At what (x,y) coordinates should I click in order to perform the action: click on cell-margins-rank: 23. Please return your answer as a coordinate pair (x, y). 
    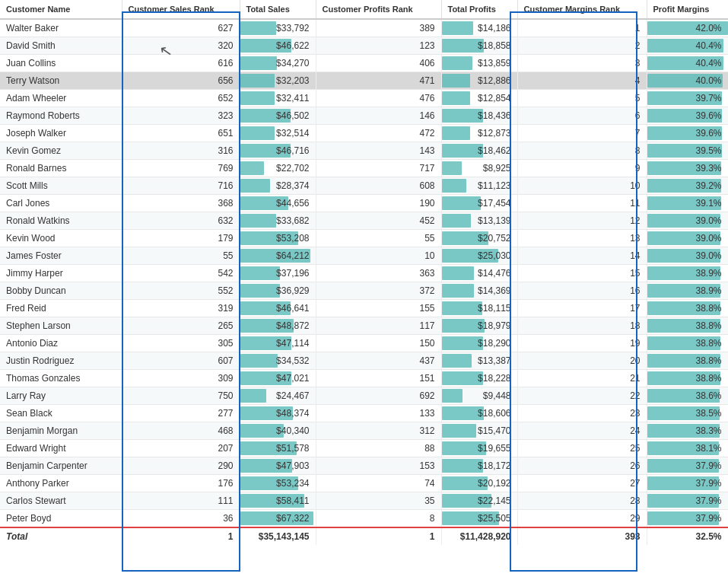
    Looking at the image, I should click on (582, 414).